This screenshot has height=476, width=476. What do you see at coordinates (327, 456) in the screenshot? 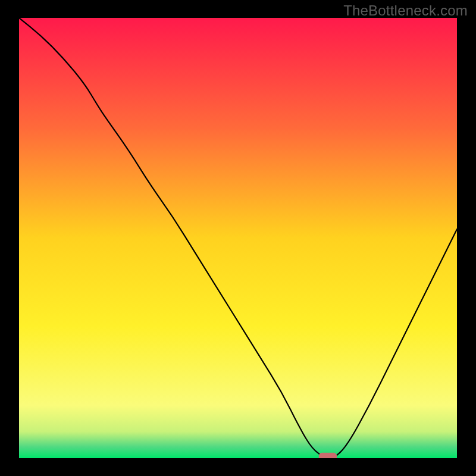
I see `optimal-point-marker` at bounding box center [327, 456].